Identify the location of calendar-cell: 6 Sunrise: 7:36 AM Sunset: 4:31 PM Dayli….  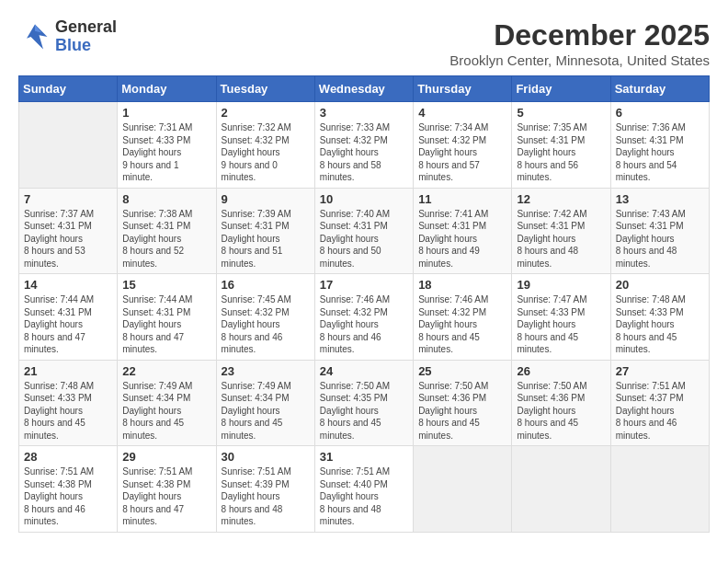
(660, 145).